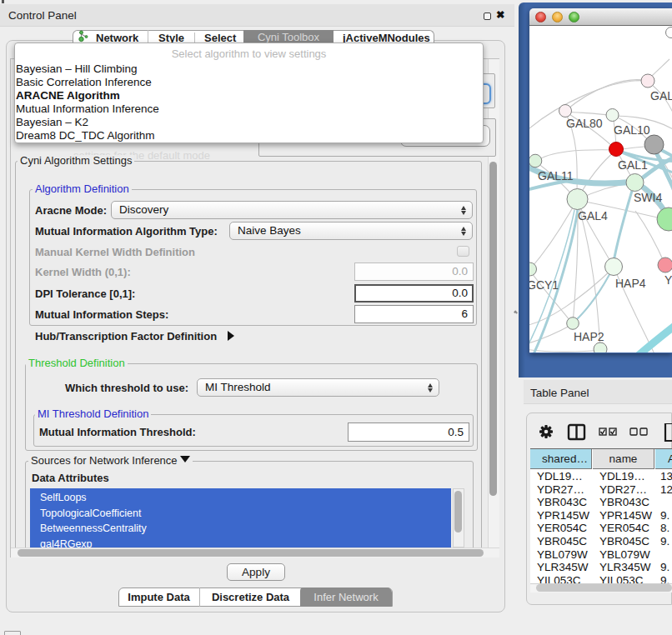  What do you see at coordinates (589, 337) in the screenshot?
I see `svg-text: HAP2` at bounding box center [589, 337].